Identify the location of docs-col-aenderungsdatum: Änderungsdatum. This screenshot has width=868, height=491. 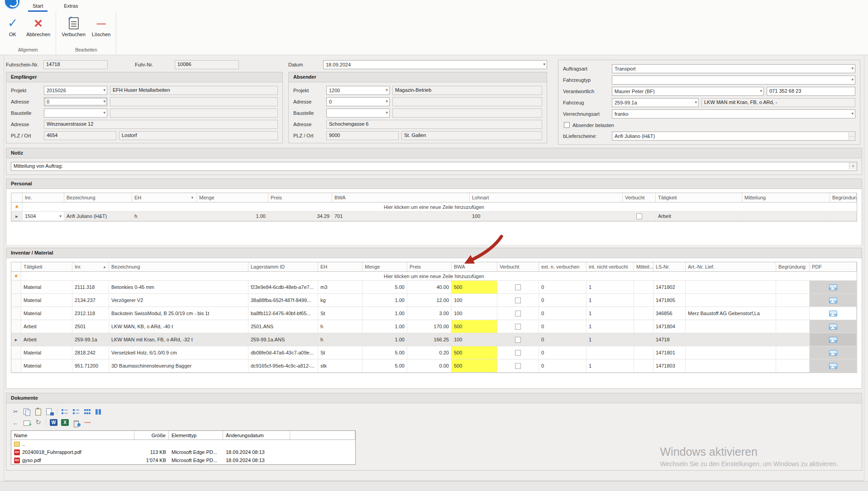
(257, 435).